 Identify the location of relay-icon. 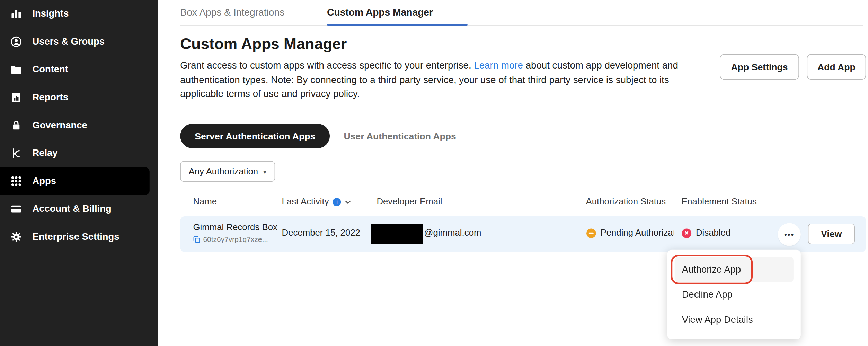
(16, 153).